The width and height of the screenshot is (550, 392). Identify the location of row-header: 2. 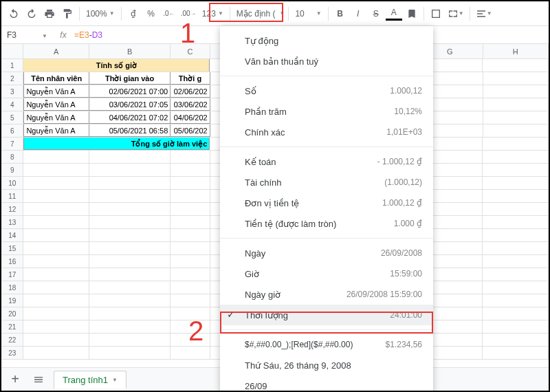
(12, 78).